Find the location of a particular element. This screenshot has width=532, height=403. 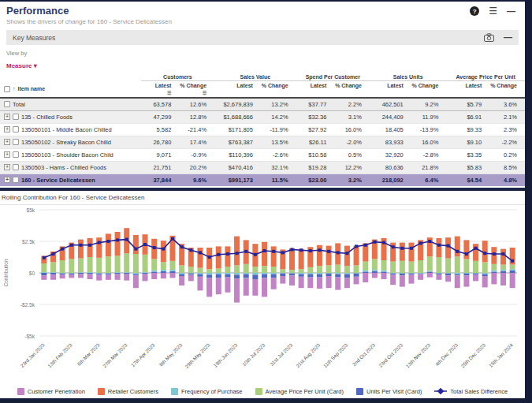

svg-text: $5k is located at coordinates (32, 210).